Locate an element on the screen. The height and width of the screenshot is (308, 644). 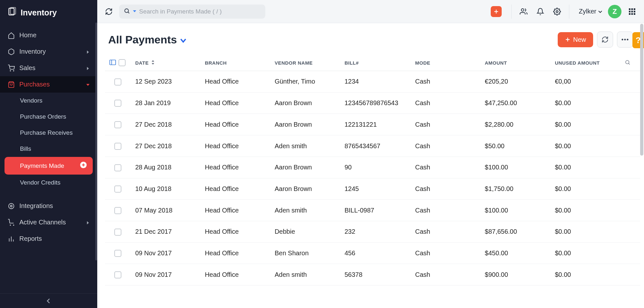
plus-icon is located at coordinates (496, 12).